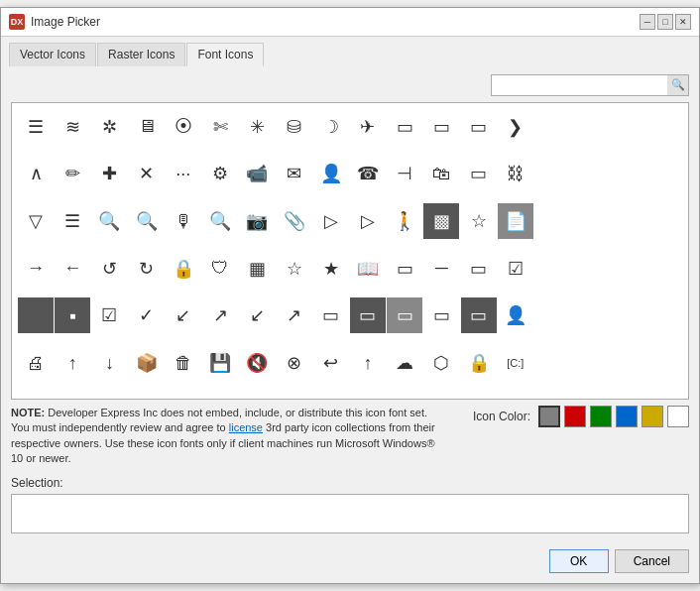 The image size is (700, 591). What do you see at coordinates (589, 127) in the screenshot?
I see `icon-r1c16` at bounding box center [589, 127].